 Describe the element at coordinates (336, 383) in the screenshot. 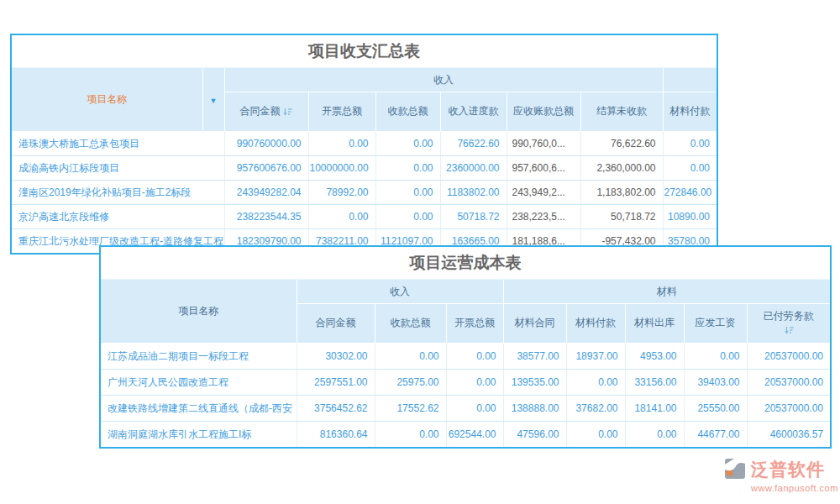

I see `value-cell: 2597551.00` at that location.